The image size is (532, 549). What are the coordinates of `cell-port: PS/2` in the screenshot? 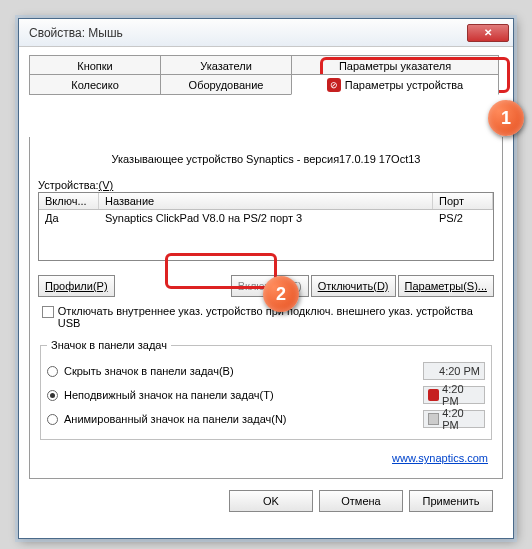 It's located at (463, 218).